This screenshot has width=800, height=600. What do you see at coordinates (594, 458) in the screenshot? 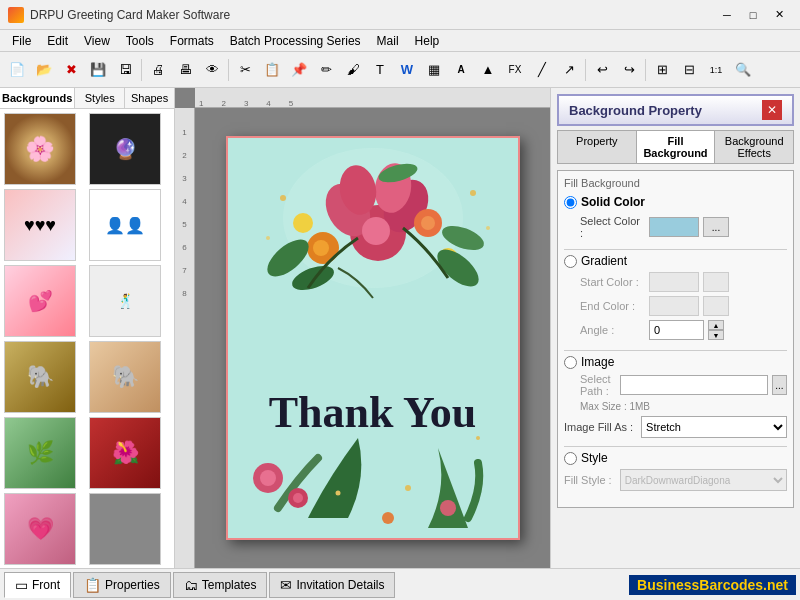
I see `style-label: Style` at bounding box center [594, 458].